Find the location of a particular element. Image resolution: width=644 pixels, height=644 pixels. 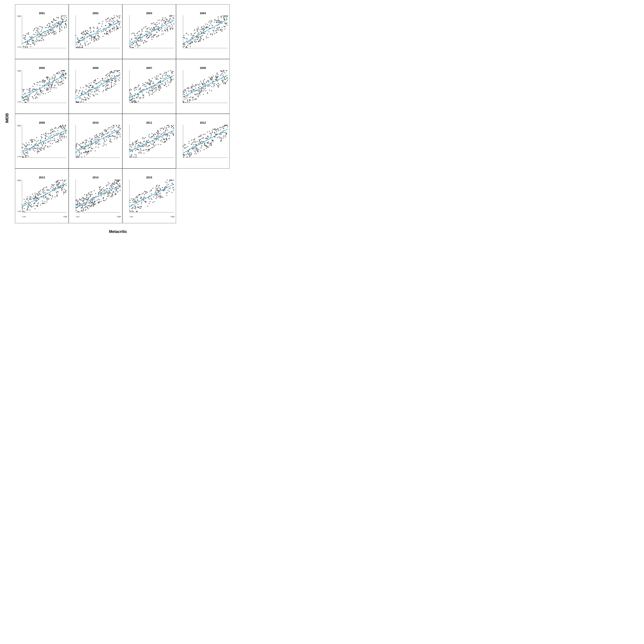

svg-point-2066 is located at coordinates (95, 139).